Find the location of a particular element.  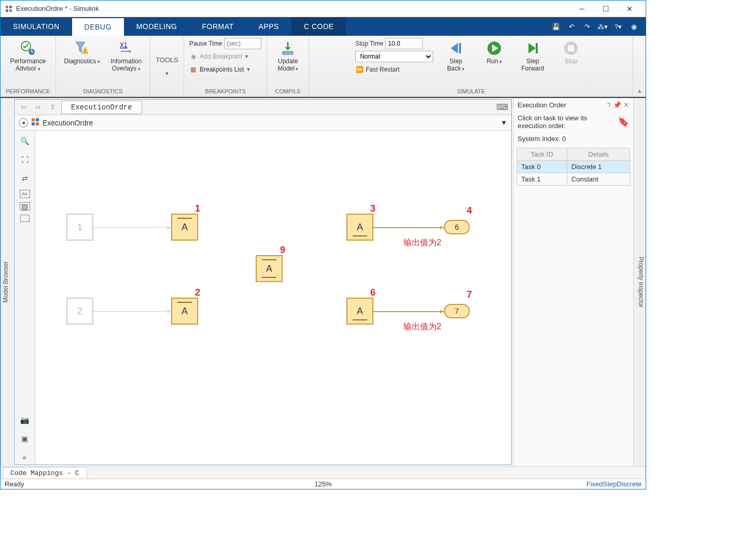

area-icon is located at coordinates (25, 218).